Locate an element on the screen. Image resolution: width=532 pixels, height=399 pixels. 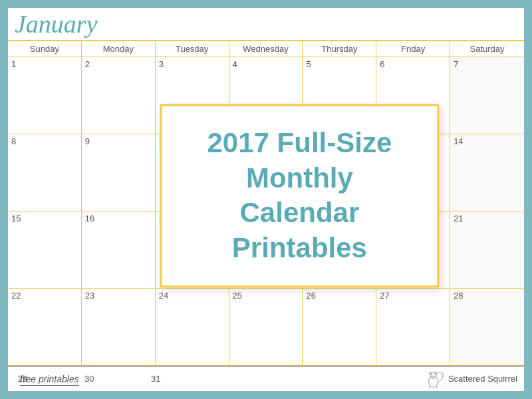
month-title: January is located at coordinates (266, 25).